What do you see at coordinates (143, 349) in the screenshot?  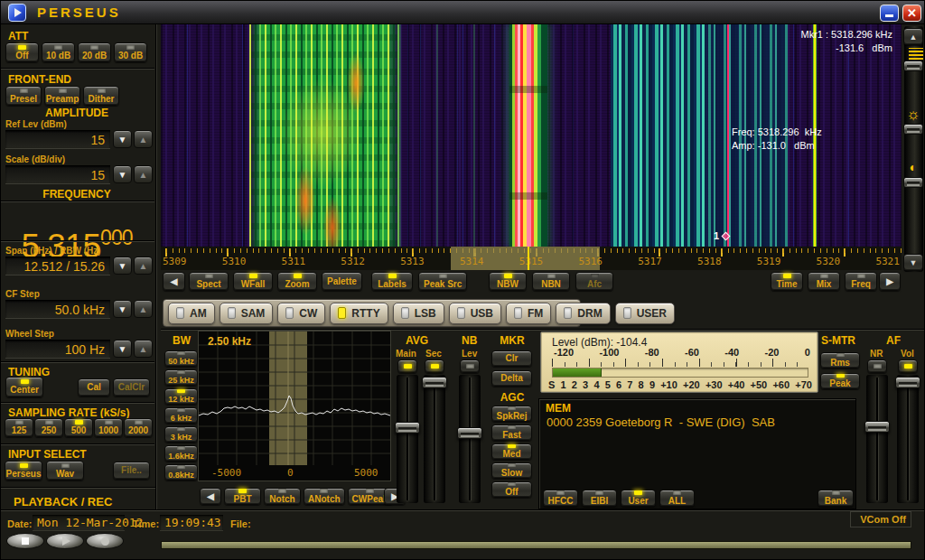 I see `wheel-step-up-icon` at bounding box center [143, 349].